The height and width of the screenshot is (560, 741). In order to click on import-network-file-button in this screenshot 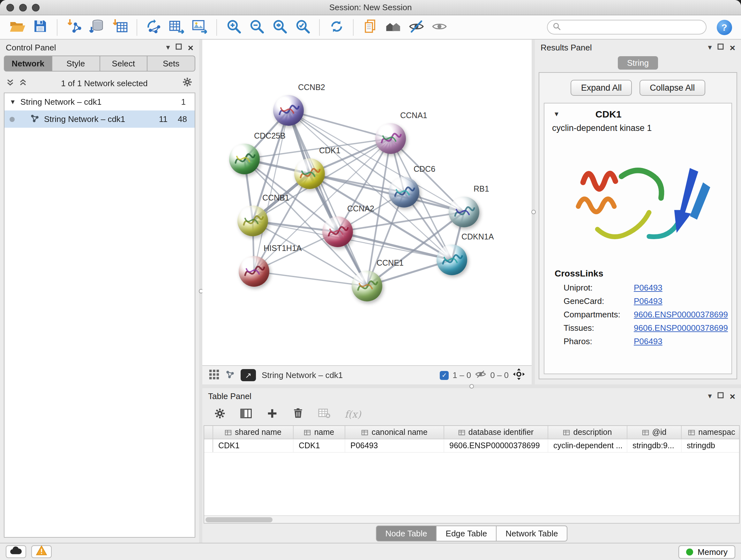, I will do `click(74, 27)`.